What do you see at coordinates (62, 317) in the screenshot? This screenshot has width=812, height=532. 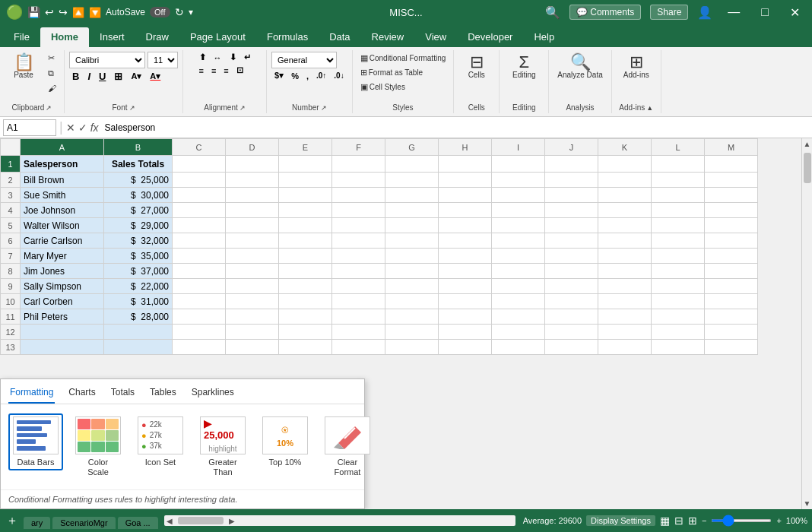 I see `cell-a11: Phil Peters` at bounding box center [62, 317].